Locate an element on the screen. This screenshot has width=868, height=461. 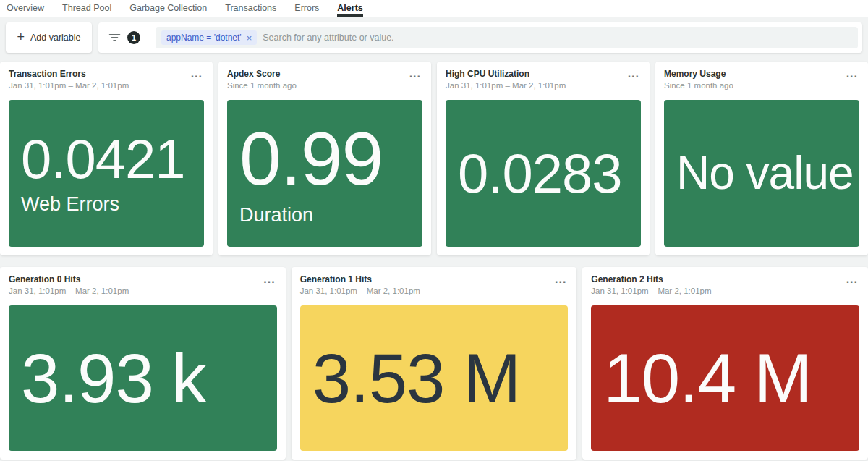
billboard-value: No value is located at coordinates (765, 174).